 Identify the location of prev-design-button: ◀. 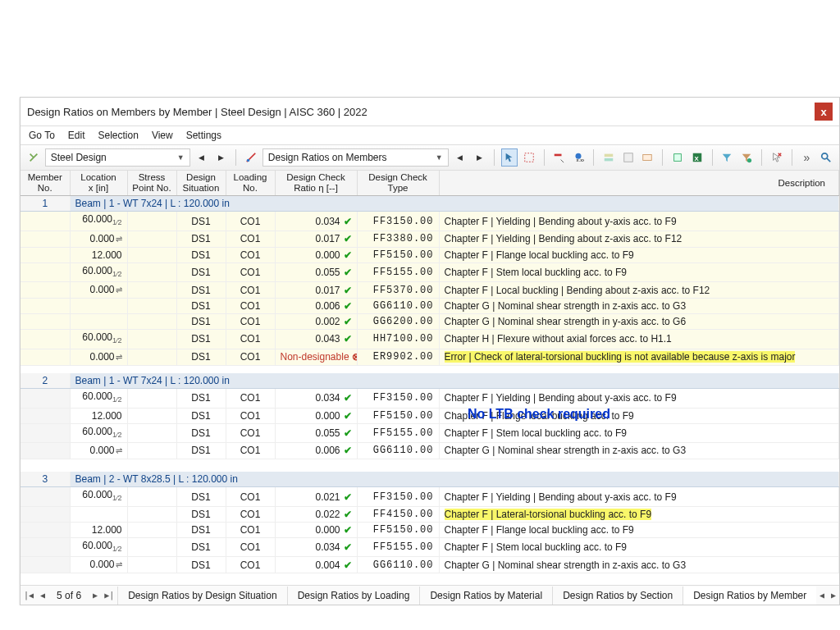
(202, 158).